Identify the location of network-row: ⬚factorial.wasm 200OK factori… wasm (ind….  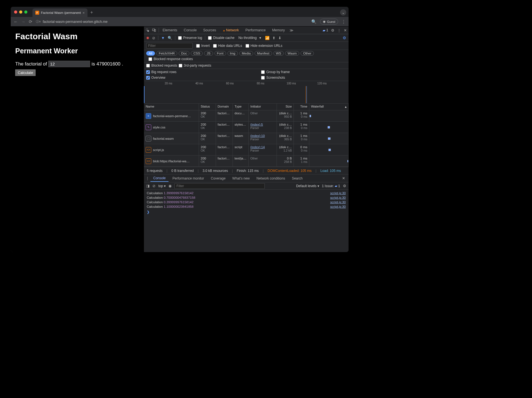
(246, 139).